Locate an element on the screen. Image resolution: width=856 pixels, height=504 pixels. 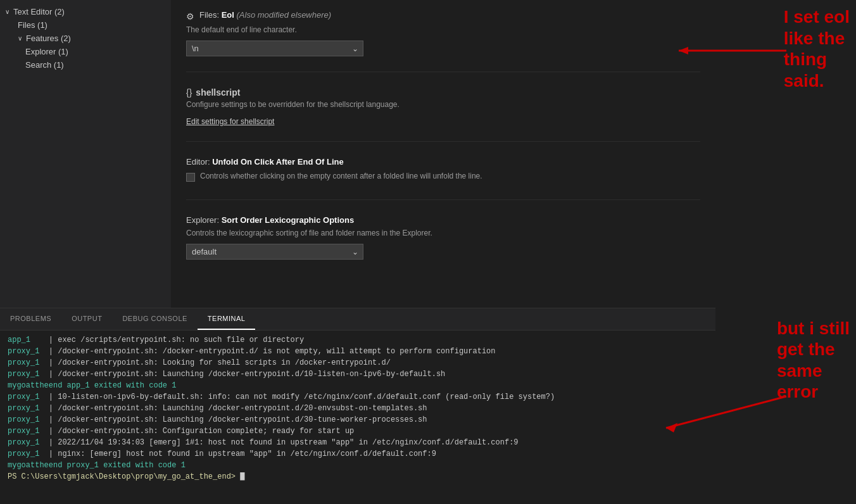
sidebar-item-label: Features (2) is located at coordinates (48, 38).